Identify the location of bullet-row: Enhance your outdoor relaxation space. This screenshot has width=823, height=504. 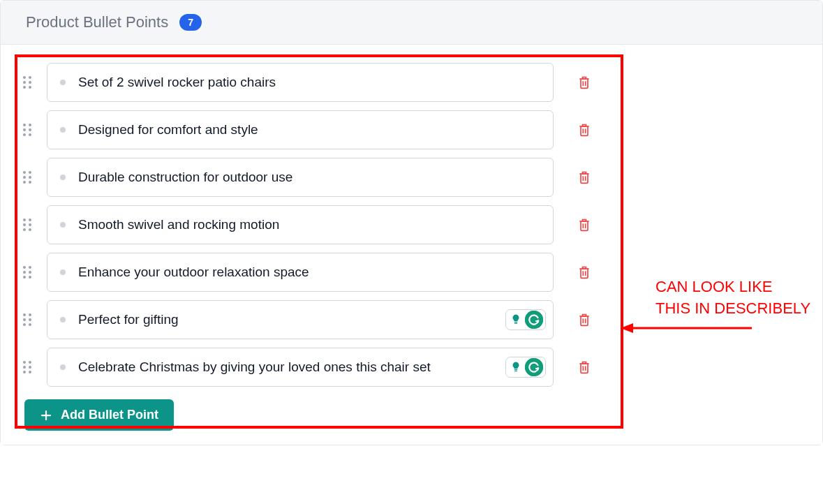
(412, 272).